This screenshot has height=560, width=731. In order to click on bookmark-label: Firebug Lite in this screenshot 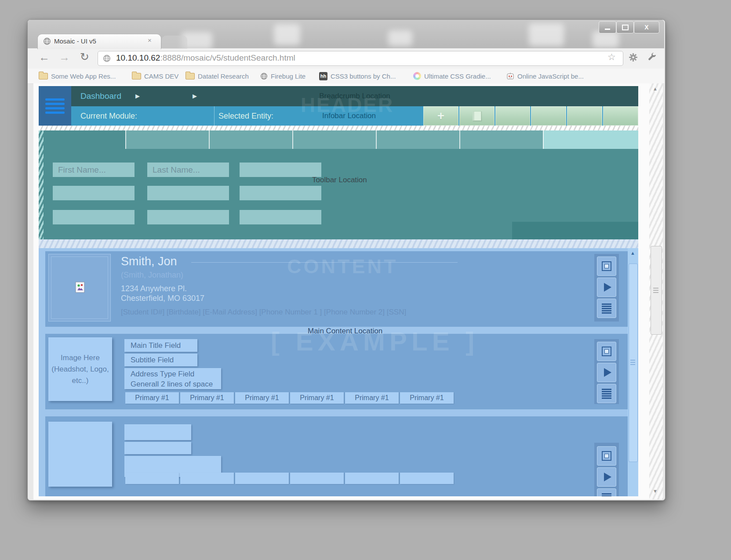, I will do `click(288, 76)`.